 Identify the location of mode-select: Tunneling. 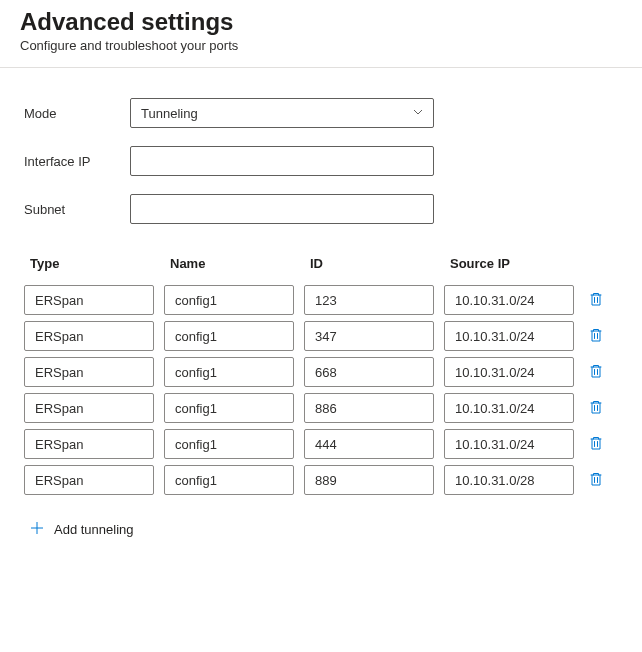
(282, 113).